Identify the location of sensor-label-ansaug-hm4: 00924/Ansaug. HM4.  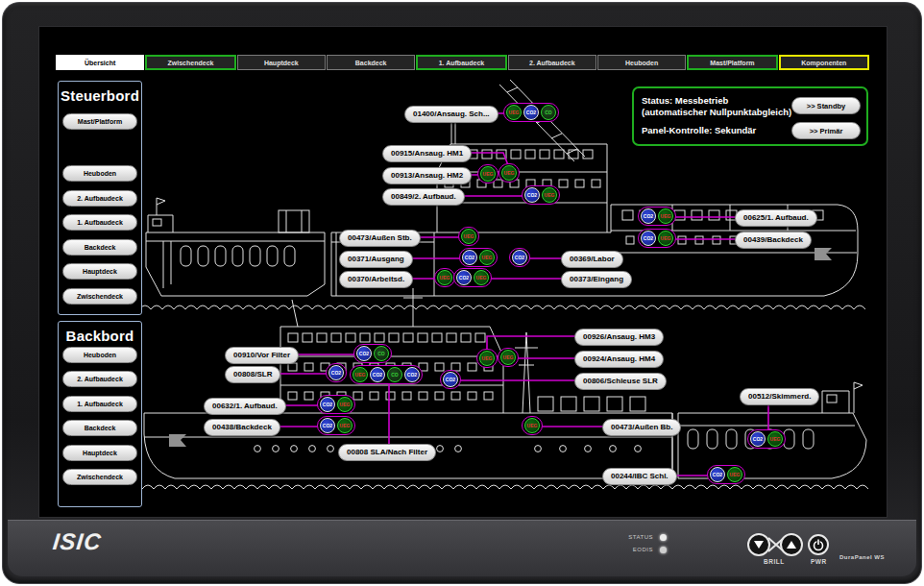
(619, 359).